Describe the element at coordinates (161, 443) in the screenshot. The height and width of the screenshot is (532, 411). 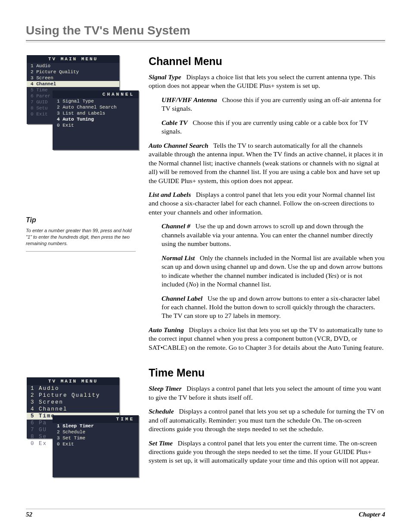
I see `term-set-time: Set Time` at that location.